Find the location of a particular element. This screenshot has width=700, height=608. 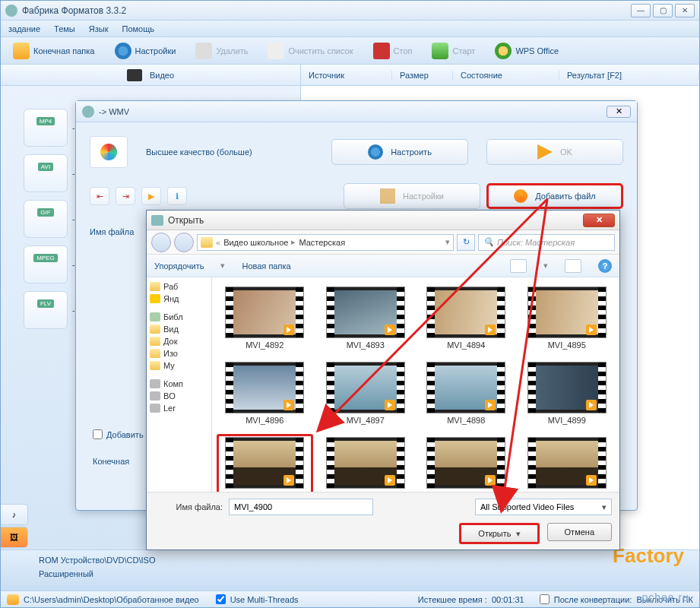

wmv-settings-button: Настройки is located at coordinates (412, 196).